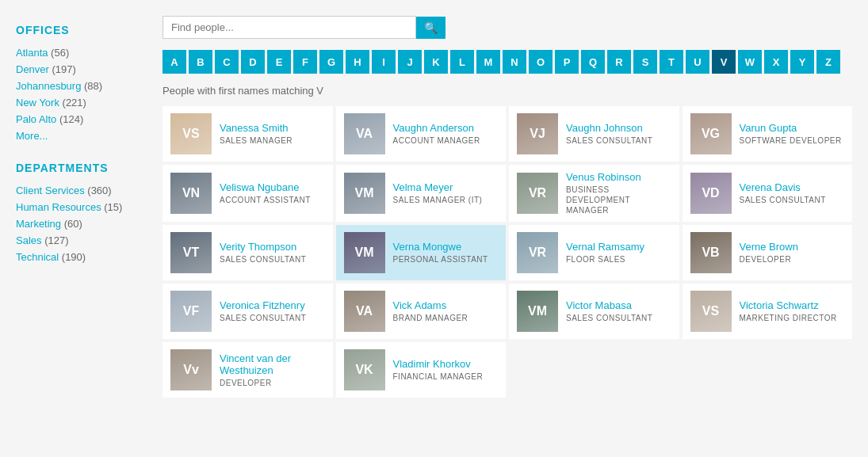  I want to click on alpha-btn-E: E, so click(279, 62).